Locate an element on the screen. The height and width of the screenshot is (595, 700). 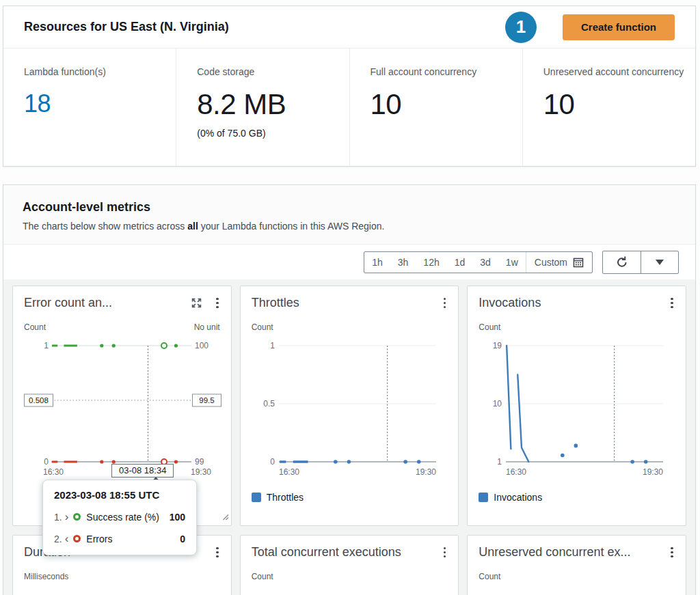
time-range-selector: 1h 3h 12h 1d 3d 1w Custom is located at coordinates (479, 262).